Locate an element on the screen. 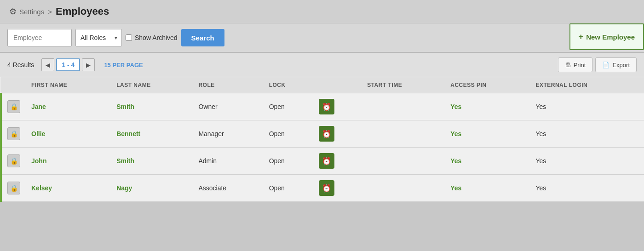 The image size is (644, 251). lock-icon-2: 🔒 is located at coordinates (14, 161).